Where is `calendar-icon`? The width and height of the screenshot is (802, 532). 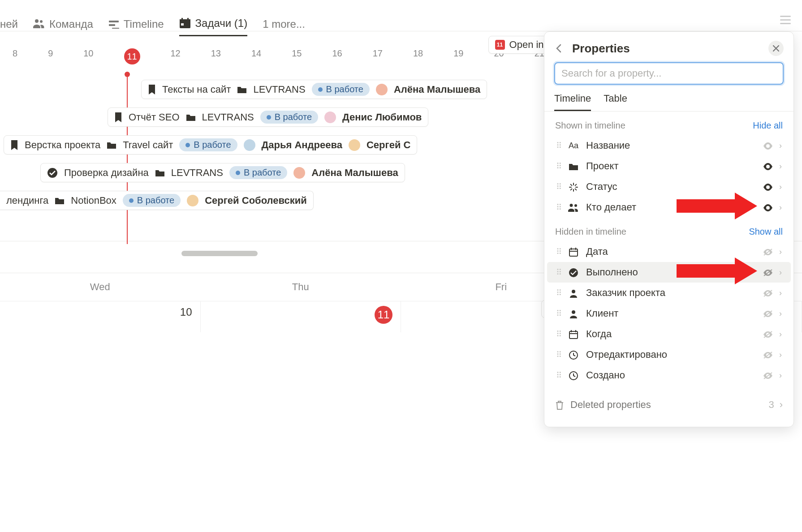
calendar-icon is located at coordinates (185, 23).